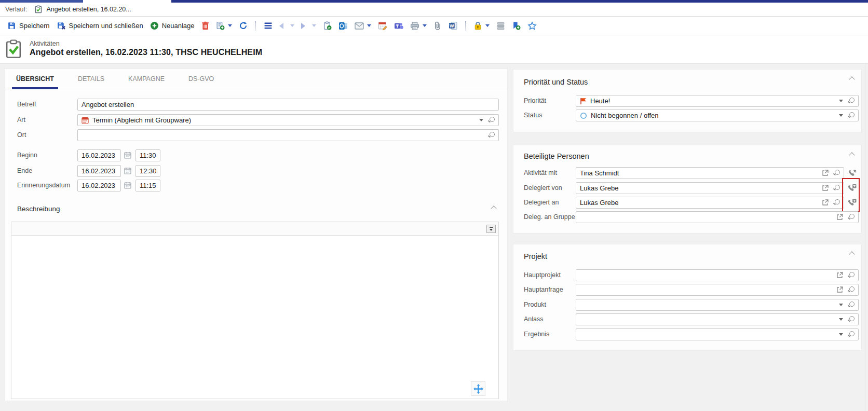  Describe the element at coordinates (434, 26) in the screenshot. I see `main-toolbar: Speichern Speichern und schließen Neuanl…` at that location.